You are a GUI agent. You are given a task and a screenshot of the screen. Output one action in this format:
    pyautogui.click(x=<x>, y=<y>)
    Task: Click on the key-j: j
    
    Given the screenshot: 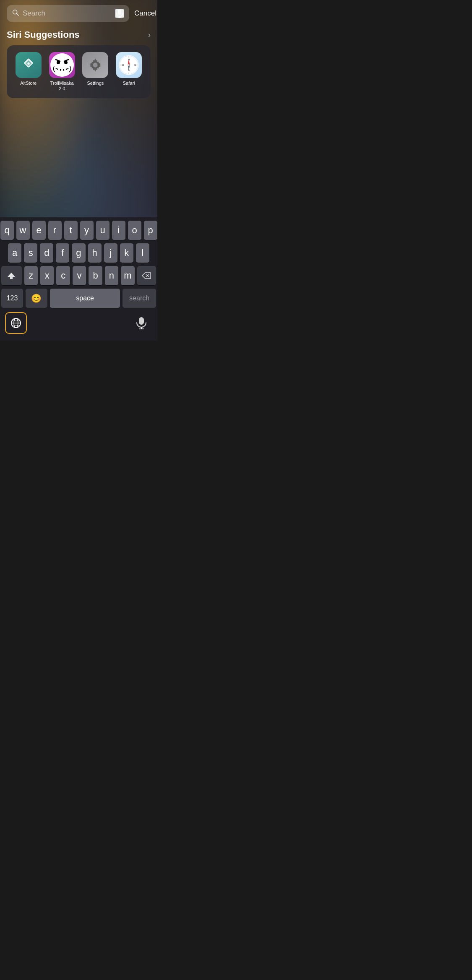 What is the action you would take?
    pyautogui.click(x=111, y=253)
    